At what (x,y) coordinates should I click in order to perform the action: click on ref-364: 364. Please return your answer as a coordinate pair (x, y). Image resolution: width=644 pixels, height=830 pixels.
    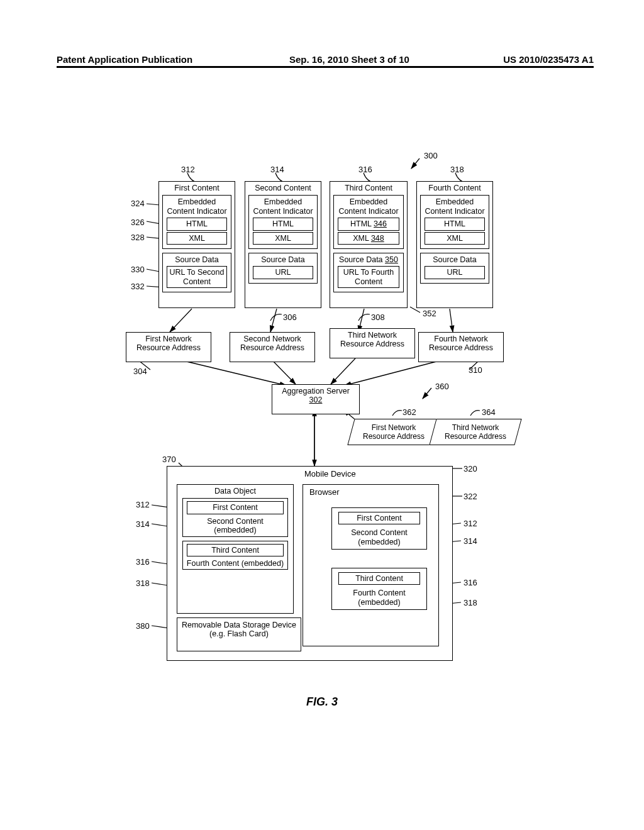
    Looking at the image, I should click on (489, 412).